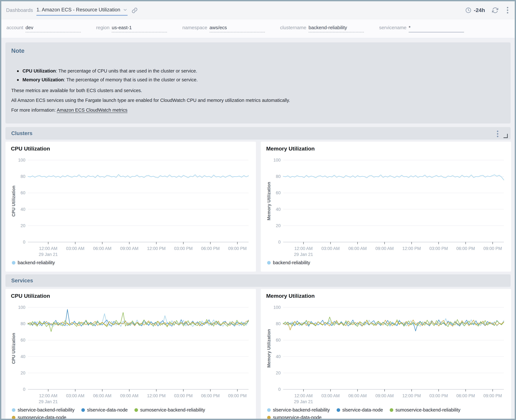 The width and height of the screenshot is (516, 420). I want to click on section-title: Services, so click(22, 281).